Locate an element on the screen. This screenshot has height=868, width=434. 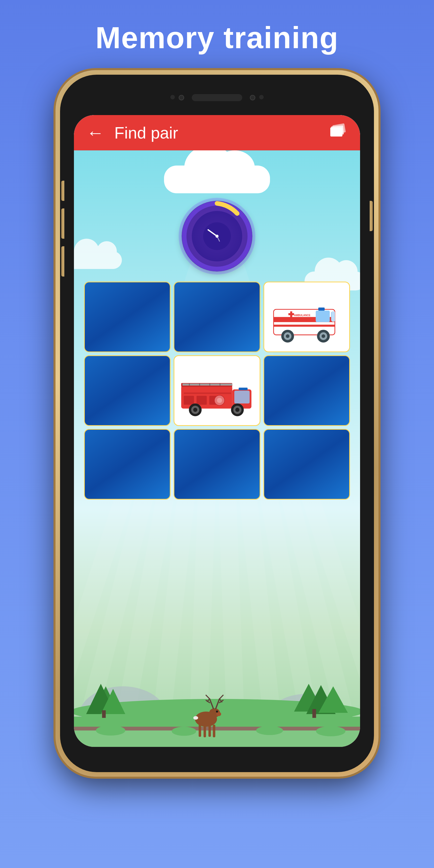
page-title: Memory training is located at coordinates (217, 38).